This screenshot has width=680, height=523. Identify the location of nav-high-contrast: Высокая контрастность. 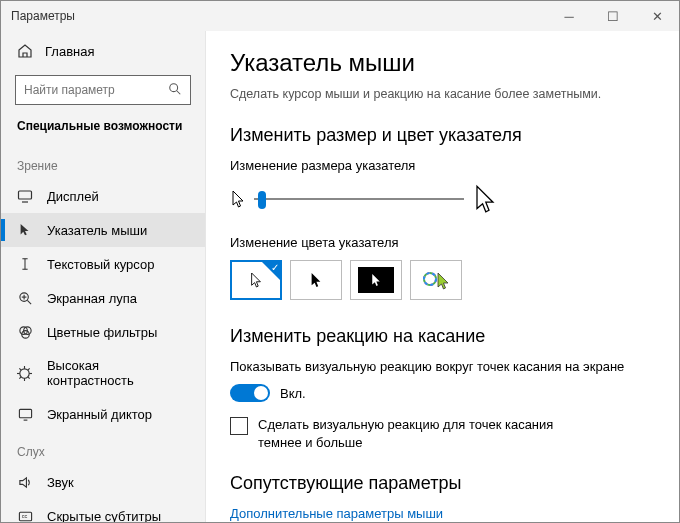
(103, 373).